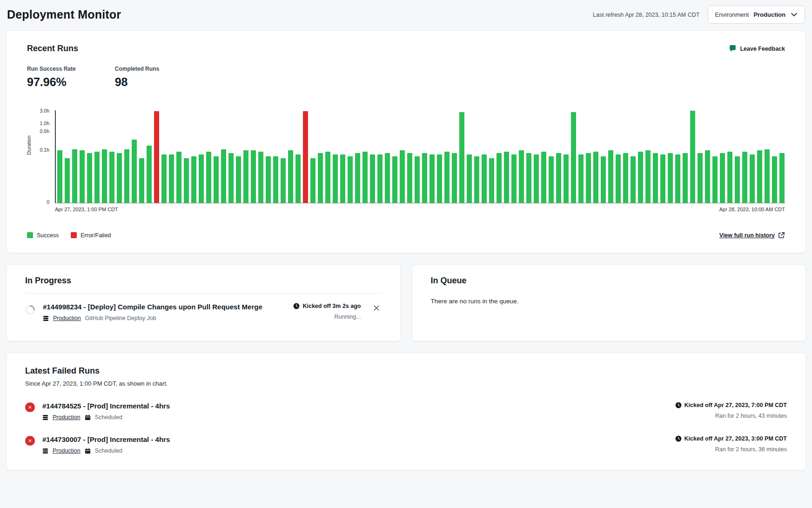 This screenshot has height=508, width=812. What do you see at coordinates (752, 235) in the screenshot?
I see `view-run-history-link: View full run history` at bounding box center [752, 235].